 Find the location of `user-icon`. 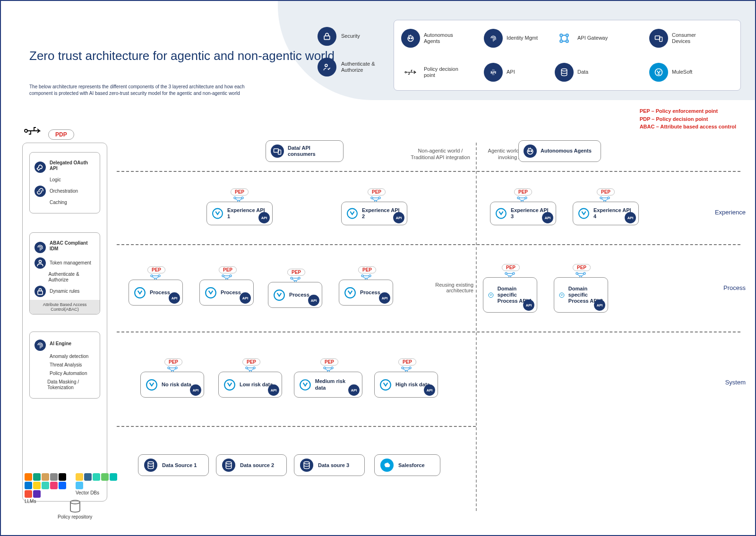

user-icon is located at coordinates (40, 263).